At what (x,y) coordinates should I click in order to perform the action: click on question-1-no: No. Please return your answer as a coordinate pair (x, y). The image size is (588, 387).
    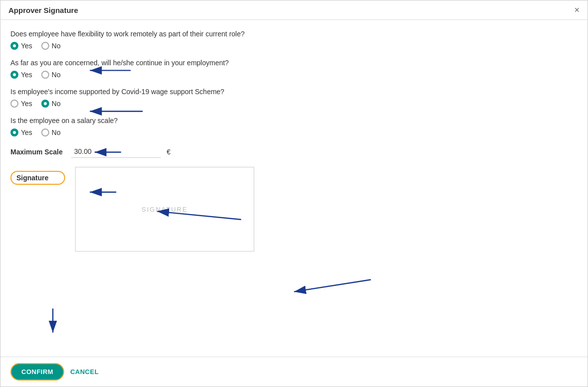
    Looking at the image, I should click on (51, 46).